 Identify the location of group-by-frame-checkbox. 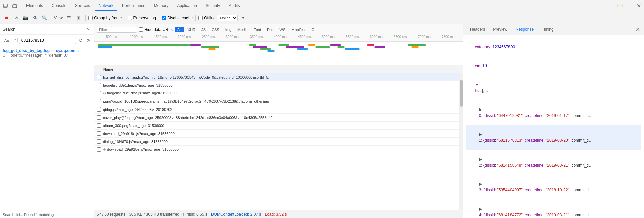
(91, 18).